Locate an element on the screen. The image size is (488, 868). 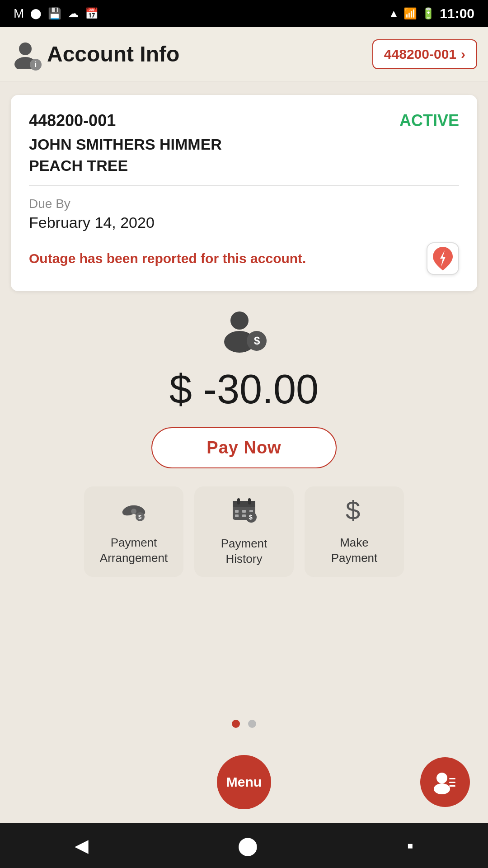
home-nav-icon: ⬤ is located at coordinates (248, 845).